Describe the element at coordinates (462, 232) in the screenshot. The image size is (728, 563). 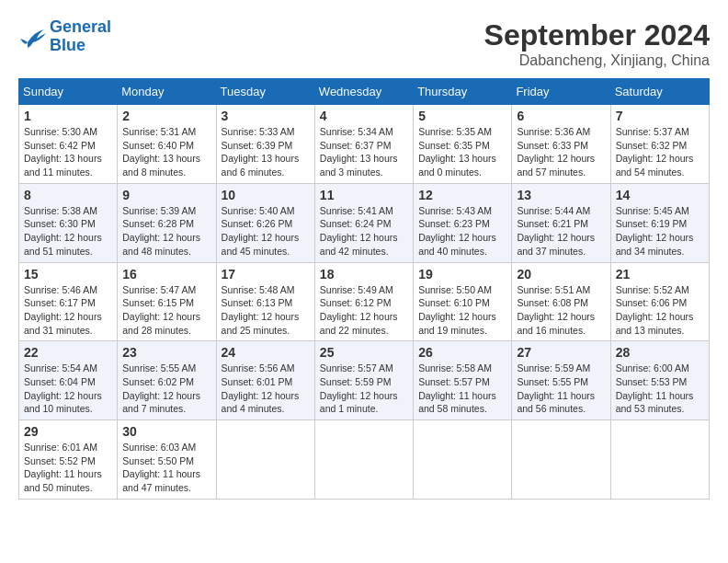
I see `day-info: Sunrise: 5:43 AM Sunset: 6:23 PM Dayligh…` at that location.